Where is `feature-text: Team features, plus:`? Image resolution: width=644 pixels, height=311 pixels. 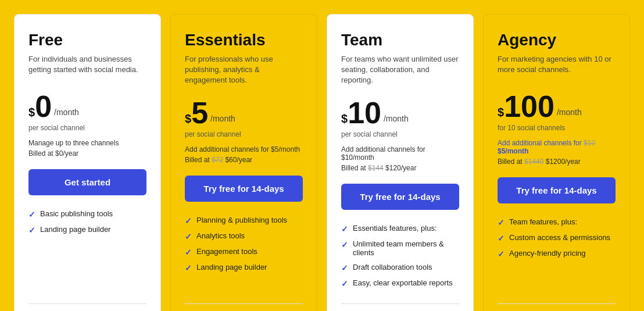
feature-text: Team features, plus: is located at coordinates (543, 222).